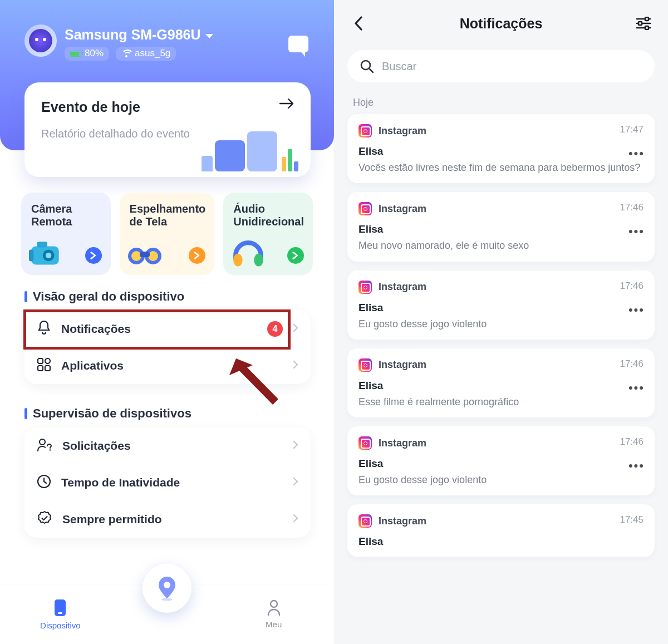  I want to click on notification-item: Instagram 17:46 Elisa Meu novo namorado,…, so click(501, 227).